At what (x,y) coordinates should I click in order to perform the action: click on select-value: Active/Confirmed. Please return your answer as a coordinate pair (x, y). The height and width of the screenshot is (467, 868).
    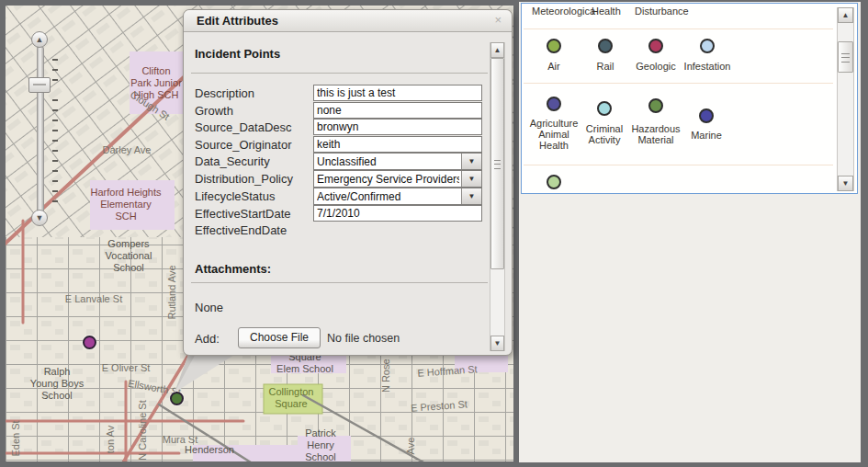
    Looking at the image, I should click on (388, 197).